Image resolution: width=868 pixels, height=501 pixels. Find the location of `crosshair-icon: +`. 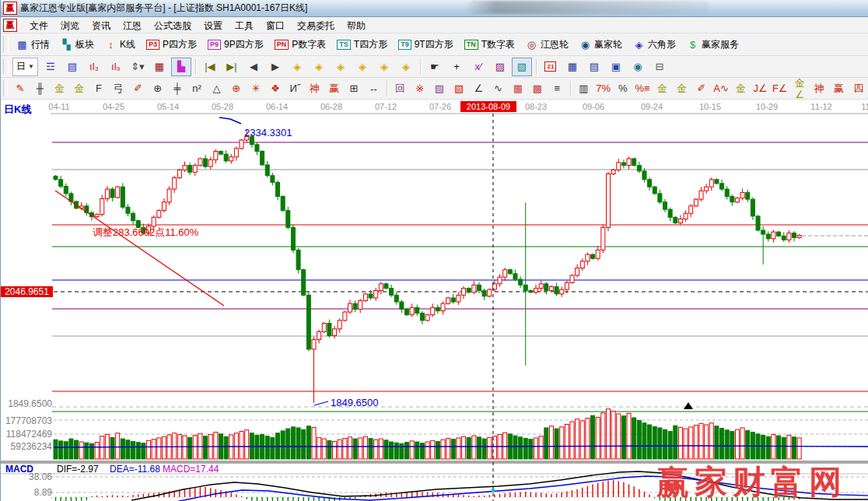

crosshair-icon: + is located at coordinates (457, 67).